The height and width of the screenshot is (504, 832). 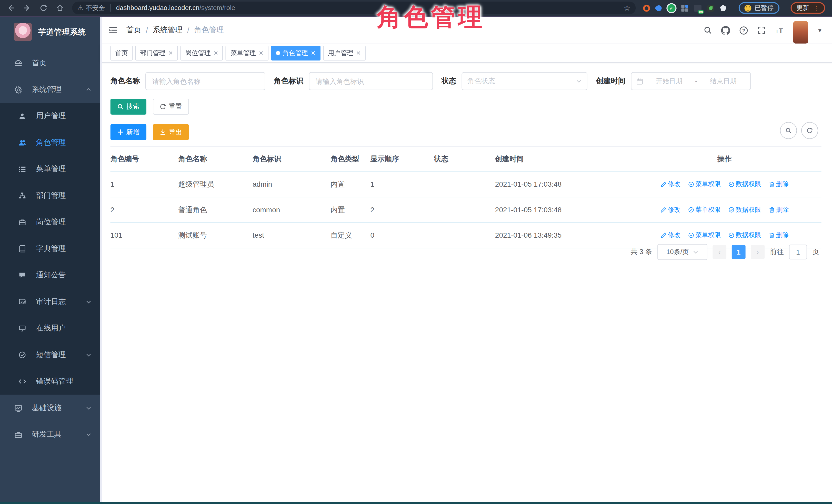 I want to click on avatar, so click(x=801, y=32).